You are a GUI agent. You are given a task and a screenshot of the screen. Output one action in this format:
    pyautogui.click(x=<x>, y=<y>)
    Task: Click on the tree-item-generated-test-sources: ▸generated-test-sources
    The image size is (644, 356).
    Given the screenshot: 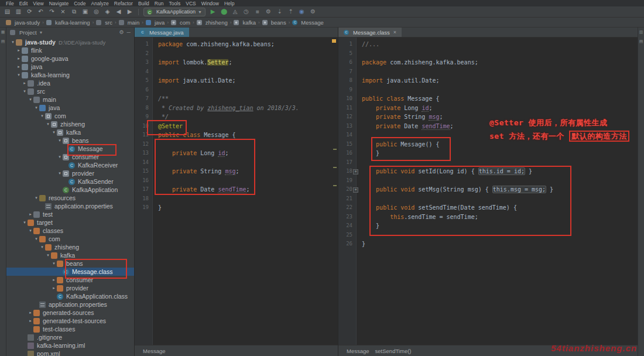 What is the action you would take?
    pyautogui.click(x=70, y=321)
    